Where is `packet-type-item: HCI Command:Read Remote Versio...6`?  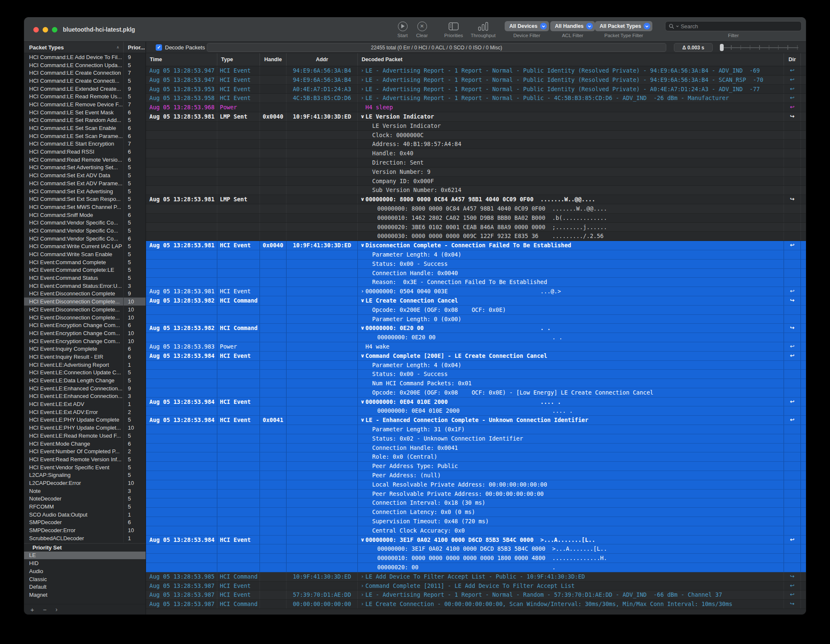
packet-type-item: HCI Command:Read Remote Versio...6 is located at coordinates (85, 160).